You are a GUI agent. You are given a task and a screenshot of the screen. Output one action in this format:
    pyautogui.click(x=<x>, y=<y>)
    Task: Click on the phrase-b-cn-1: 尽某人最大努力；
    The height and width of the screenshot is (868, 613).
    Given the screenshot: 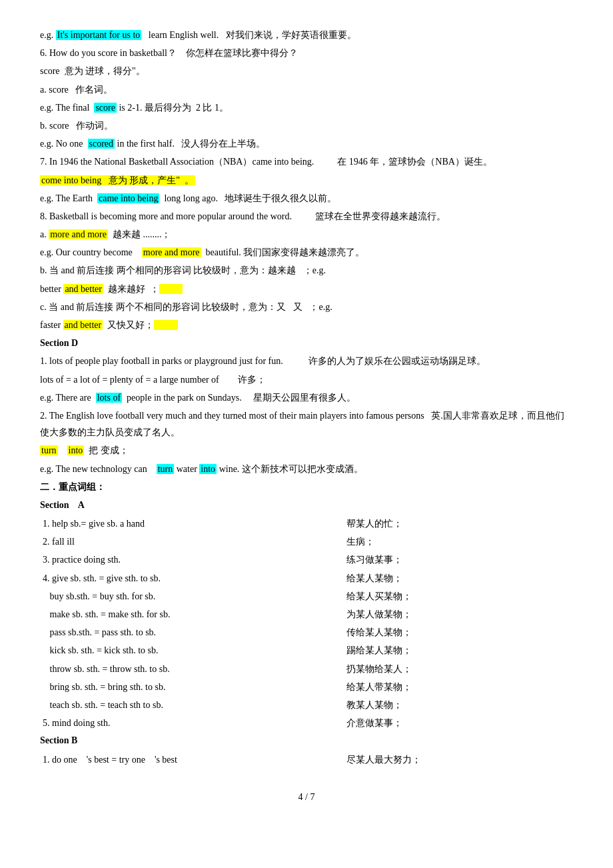 What is the action you would take?
    pyautogui.click(x=440, y=760)
    